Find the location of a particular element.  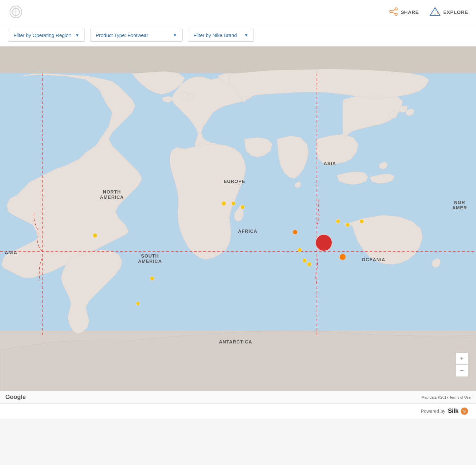

data-point-eu2 is located at coordinates (233, 203).